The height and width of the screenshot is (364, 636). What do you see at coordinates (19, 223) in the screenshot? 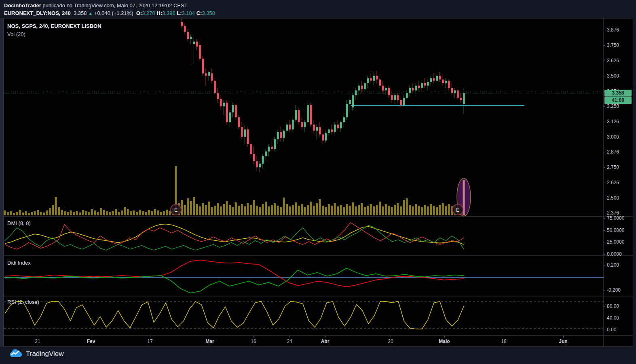
I see `dmi-pane-label: DMI (3, 3)` at bounding box center [19, 223].